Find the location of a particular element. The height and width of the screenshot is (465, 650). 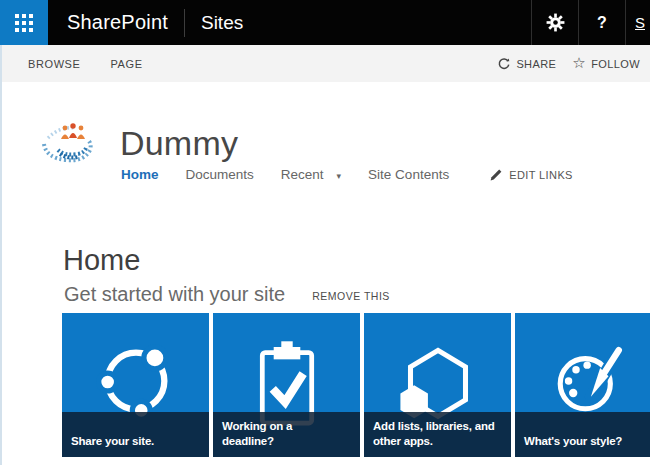

follow-label: FOLLOW is located at coordinates (616, 64).